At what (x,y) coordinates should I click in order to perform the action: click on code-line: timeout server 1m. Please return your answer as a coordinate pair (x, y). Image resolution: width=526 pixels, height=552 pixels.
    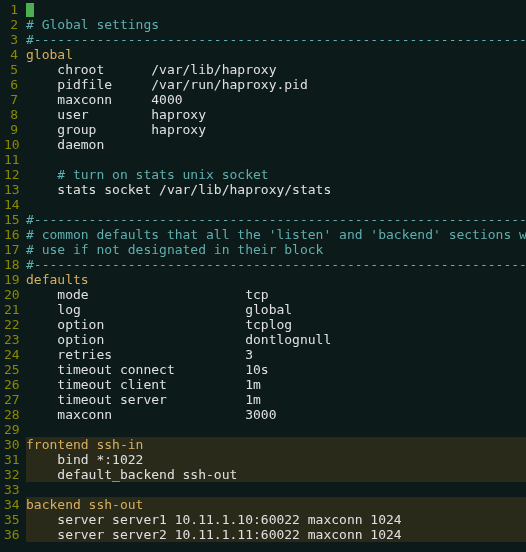
    Looking at the image, I should click on (276, 400).